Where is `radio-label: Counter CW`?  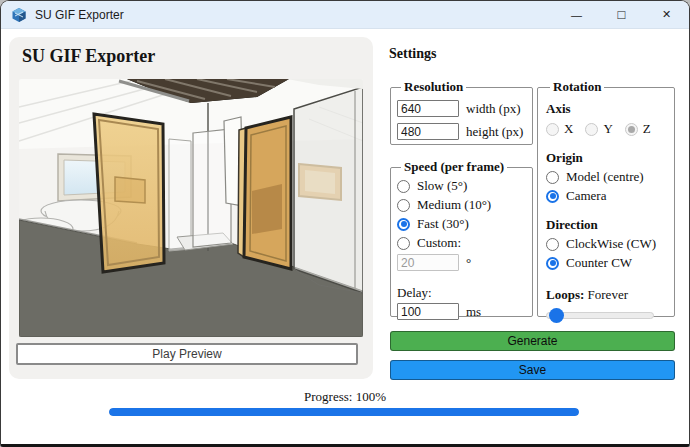 radio-label: Counter CW is located at coordinates (599, 263).